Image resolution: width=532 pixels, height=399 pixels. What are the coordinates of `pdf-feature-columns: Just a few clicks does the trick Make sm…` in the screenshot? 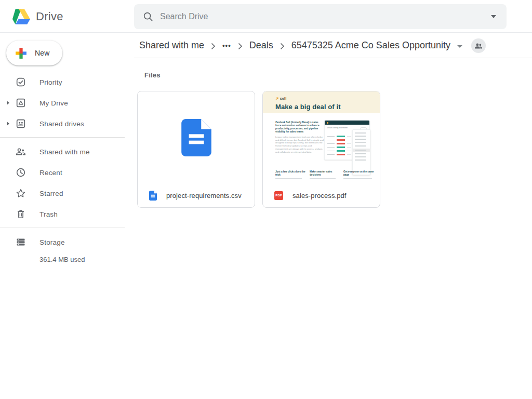 It's located at (327, 175).